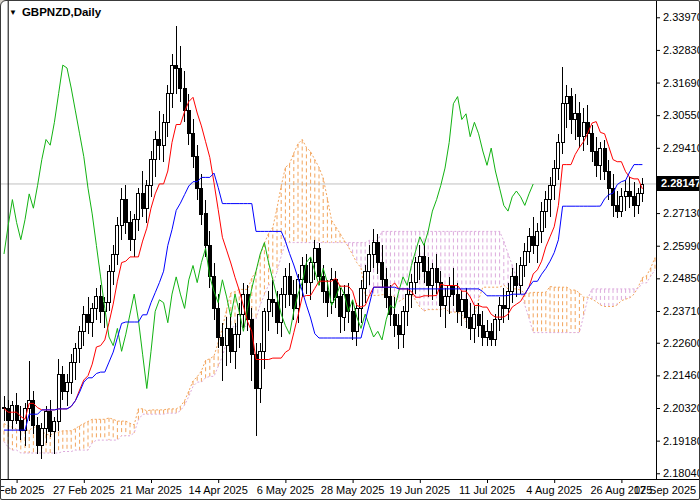 The image size is (700, 500). Describe the element at coordinates (348, 488) in the screenshot. I see `time-axis: 5 Feb 202527 Feb 202521 Mar 202514 Apr 2…` at that location.